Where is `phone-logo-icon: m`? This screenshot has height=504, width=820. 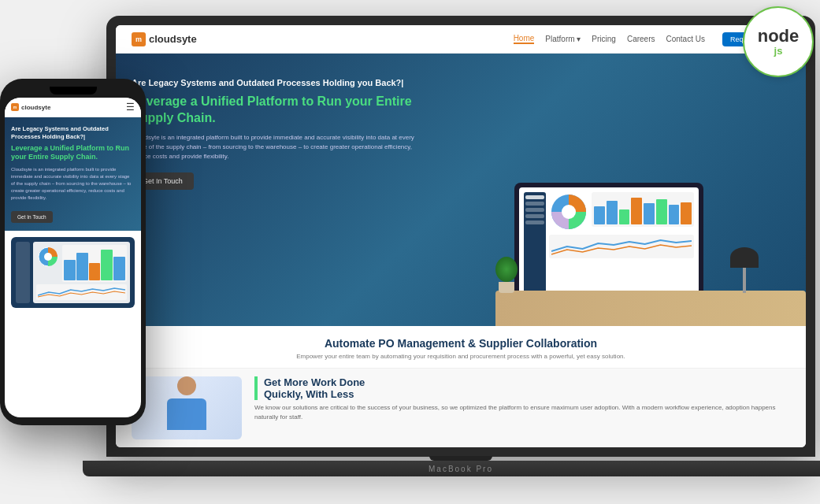
phone-logo-icon: m is located at coordinates (15, 107).